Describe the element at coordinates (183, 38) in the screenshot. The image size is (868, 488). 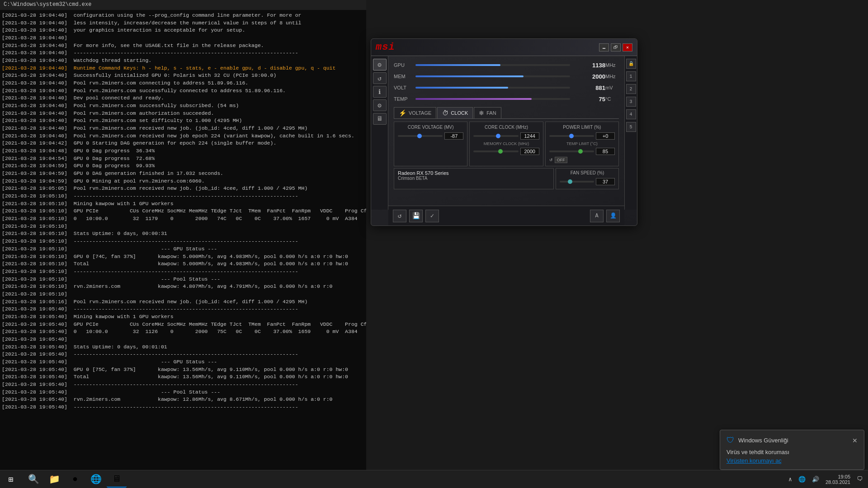
I see `cmd-line: [2021-03-28 19:04:40]` at that location.